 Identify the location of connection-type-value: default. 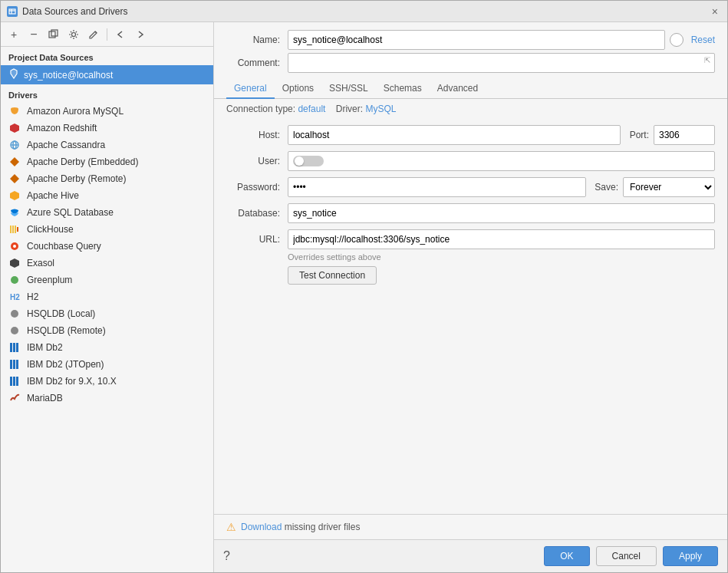
(311, 109).